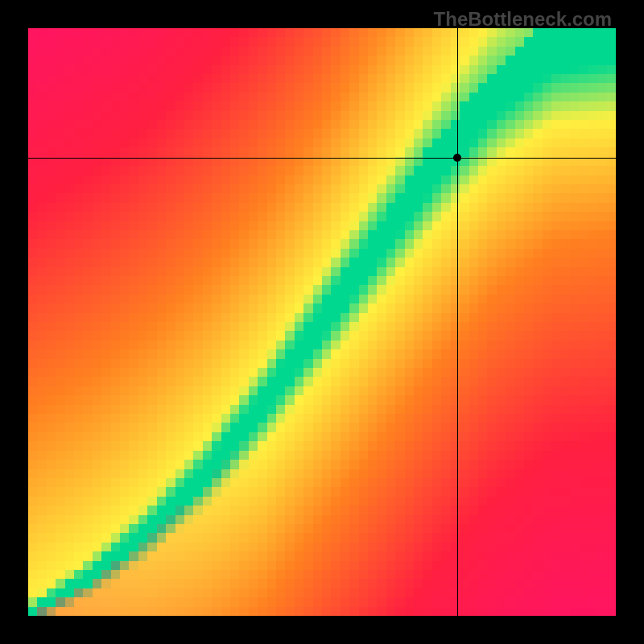 The height and width of the screenshot is (644, 644). Describe the element at coordinates (457, 322) in the screenshot. I see `crosshair-vertical` at that location.